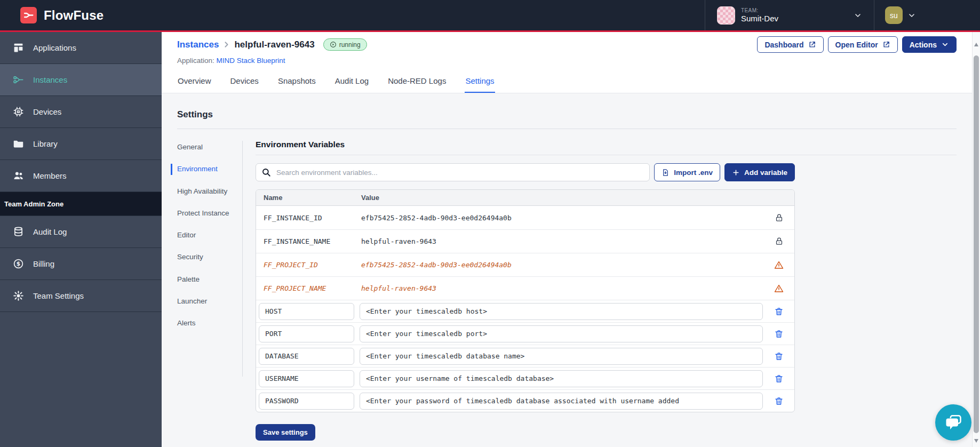  Describe the element at coordinates (266, 172) in the screenshot. I see `search-icon` at that location.